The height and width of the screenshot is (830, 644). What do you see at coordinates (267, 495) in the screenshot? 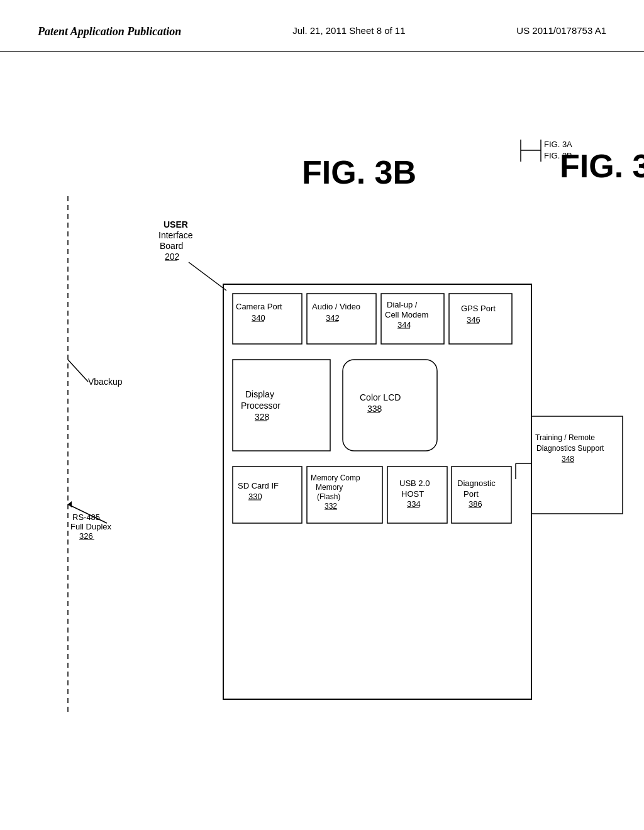
I see `sd-card-box` at bounding box center [267, 495].